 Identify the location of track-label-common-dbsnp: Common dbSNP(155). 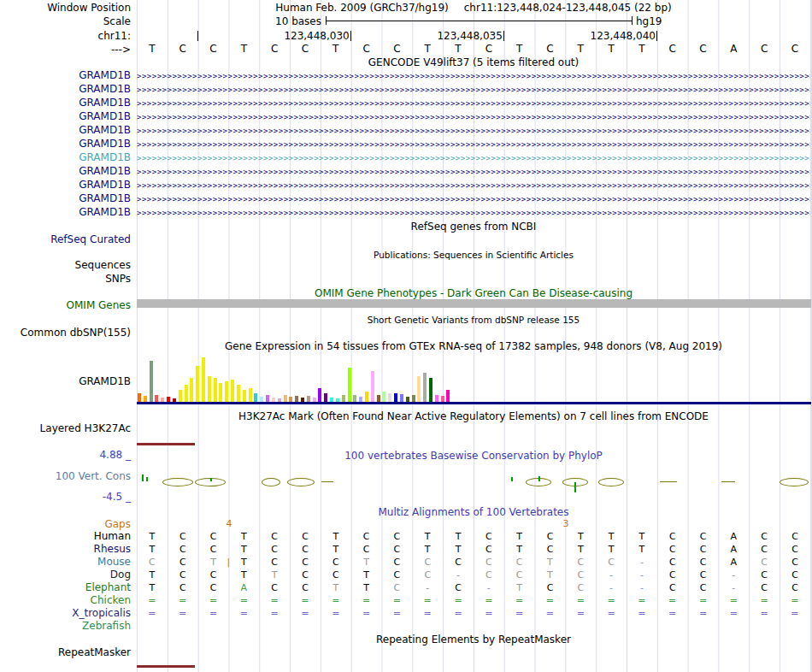
(65, 333).